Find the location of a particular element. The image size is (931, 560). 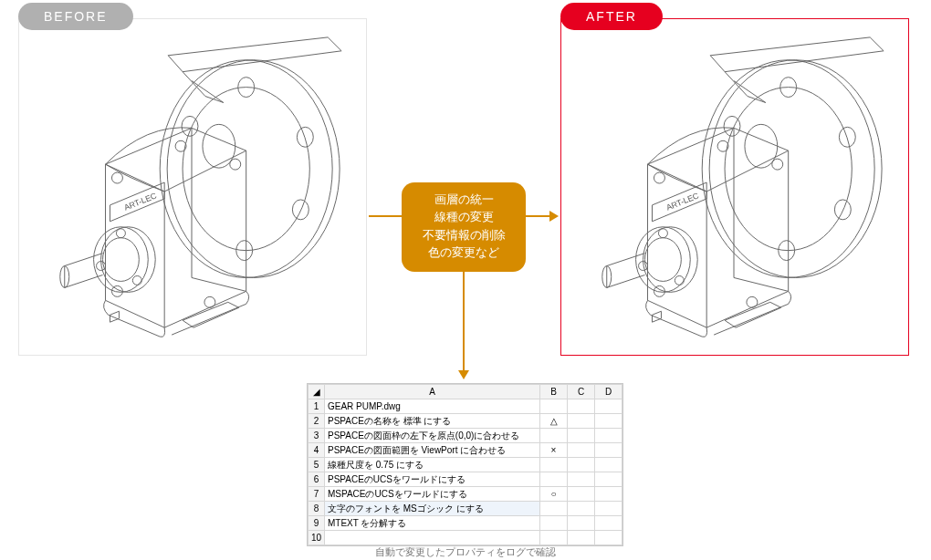

transform-line-4: 色の変更など is located at coordinates (464, 254).